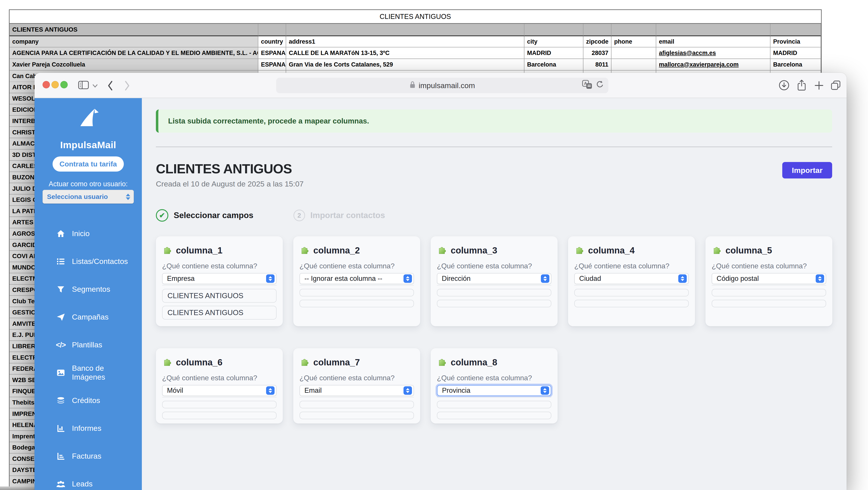  Describe the element at coordinates (442, 86) in the screenshot. I see `address-bar: impulsamail.com A` at that location.